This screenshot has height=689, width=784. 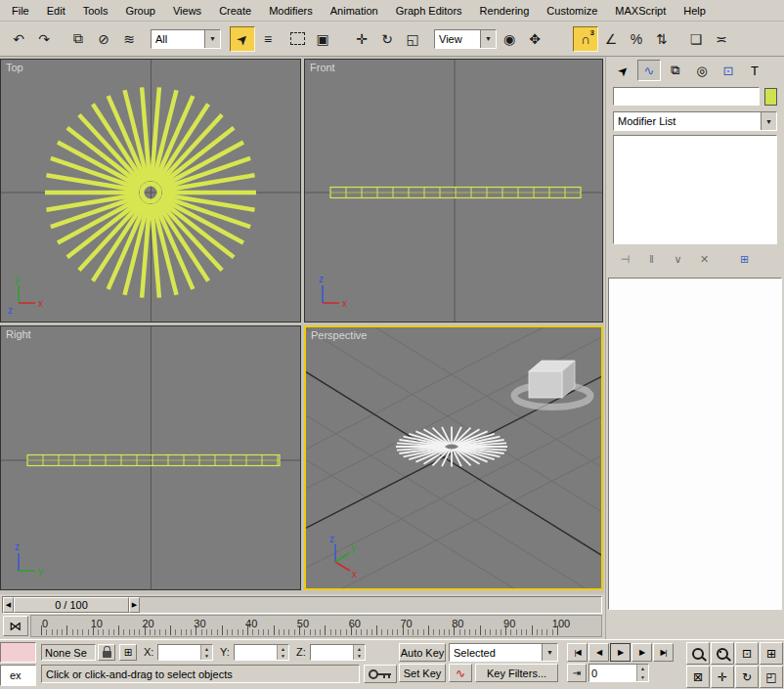 What do you see at coordinates (651, 259) in the screenshot?
I see `show-end-result-icon: ‖` at bounding box center [651, 259].